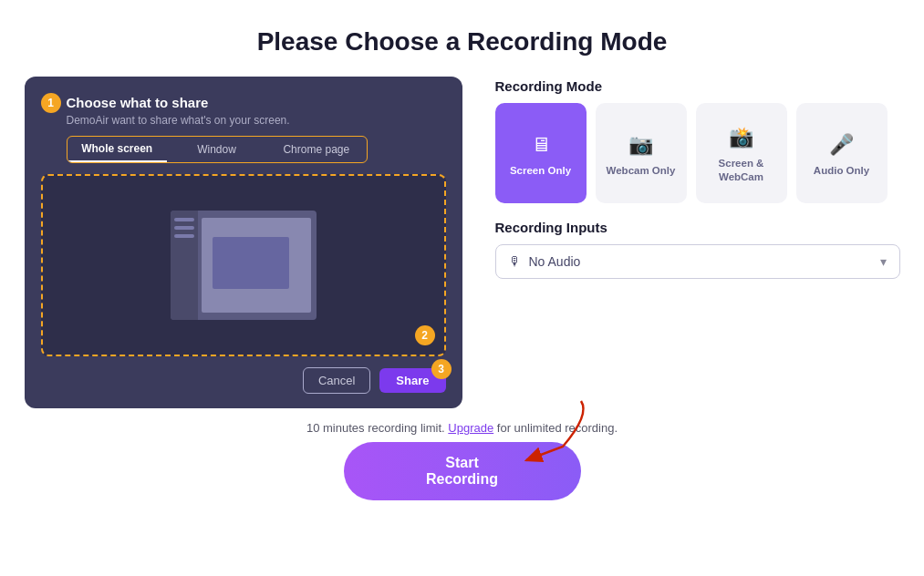 This screenshot has height=576, width=924. What do you see at coordinates (251, 262) in the screenshot?
I see `screen-inner-block` at bounding box center [251, 262].